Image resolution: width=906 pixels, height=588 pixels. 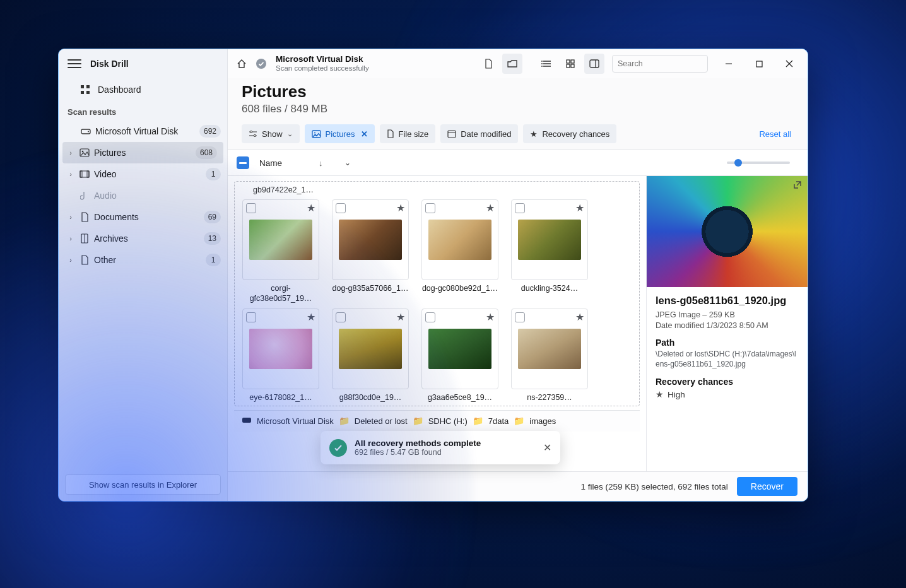 What do you see at coordinates (143, 90) in the screenshot?
I see `sidebar-item-dashboard: Dashboard` at bounding box center [143, 90].